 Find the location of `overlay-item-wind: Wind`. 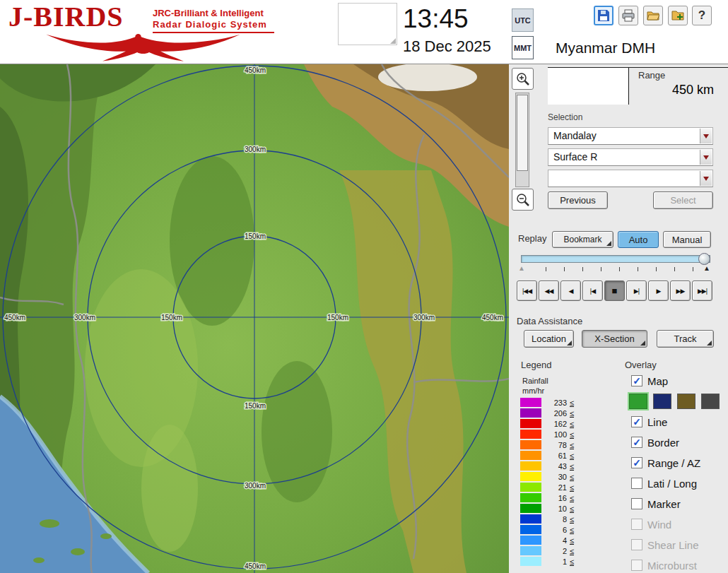

overlay-item-wind: Wind is located at coordinates (676, 524).